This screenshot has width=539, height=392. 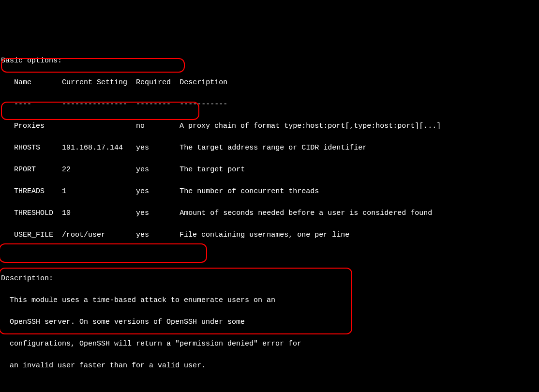 I want to click on column-headers: Name Current Setting Required Descriptio…, so click(x=270, y=83).